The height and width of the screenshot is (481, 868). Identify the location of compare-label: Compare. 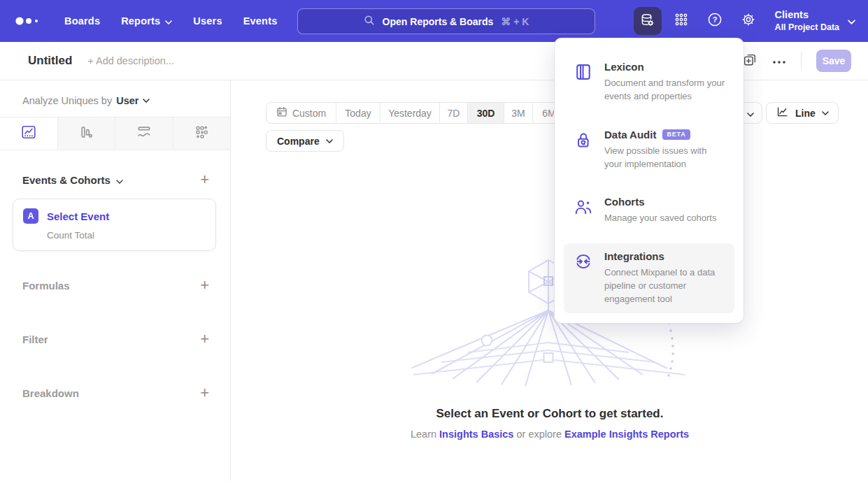
(298, 141).